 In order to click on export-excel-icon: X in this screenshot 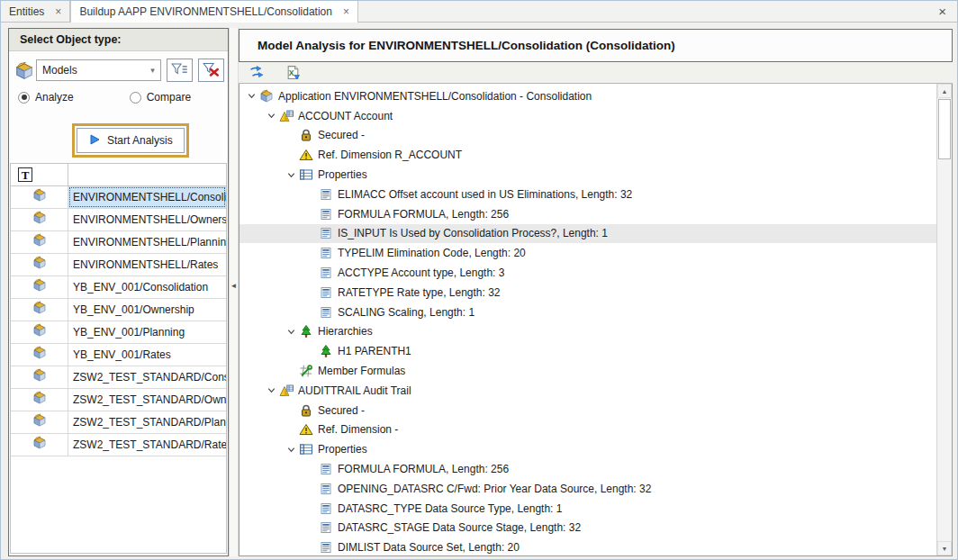, I will do `click(293, 72)`.